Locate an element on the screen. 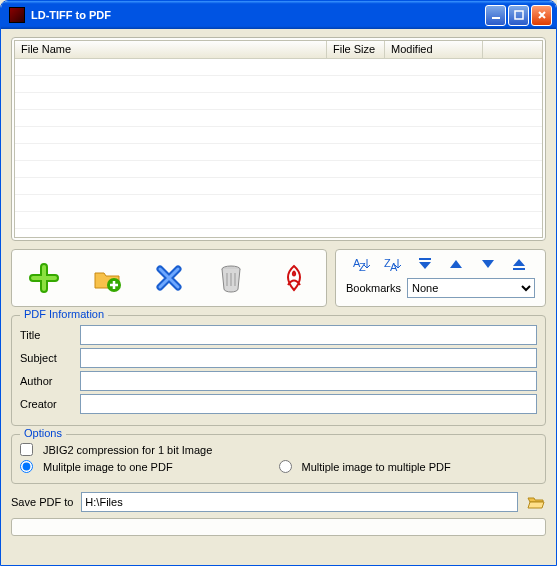  remove-button is located at coordinates (169, 278).